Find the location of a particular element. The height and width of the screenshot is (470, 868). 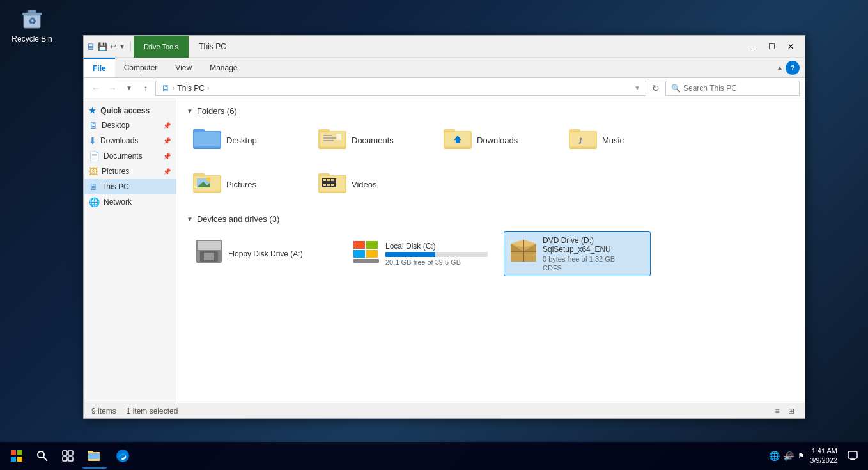

pictures-folder-icon: 🖼 is located at coordinates (93, 171).